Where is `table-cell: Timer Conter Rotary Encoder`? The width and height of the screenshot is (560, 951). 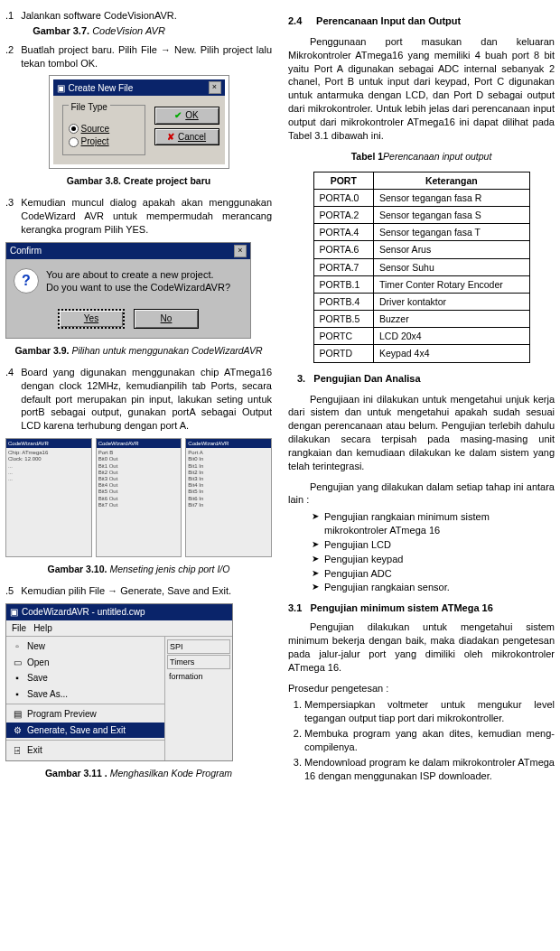 table-cell: Timer Conter Rotary Encoder is located at coordinates (452, 284).